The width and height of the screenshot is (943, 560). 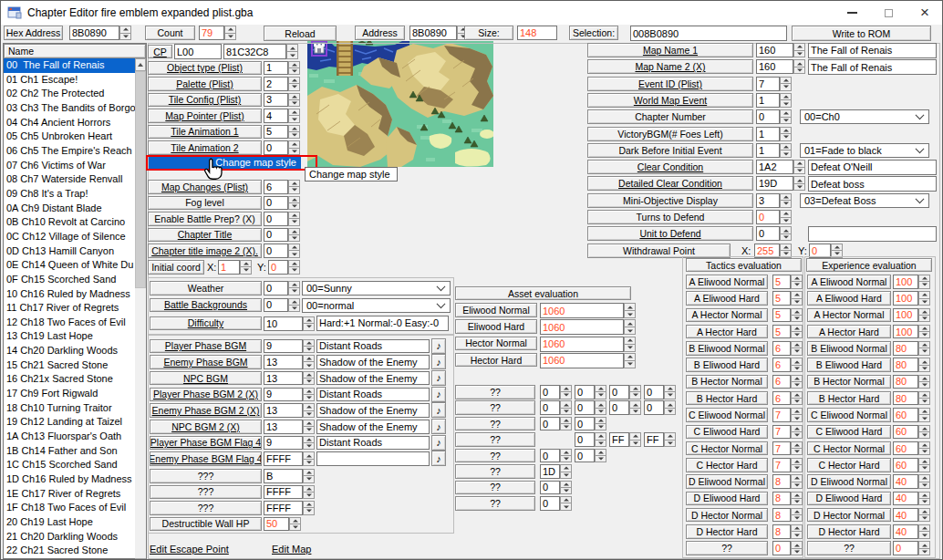 I want to click on difficulty-value-input: 10, so click(x=283, y=324).